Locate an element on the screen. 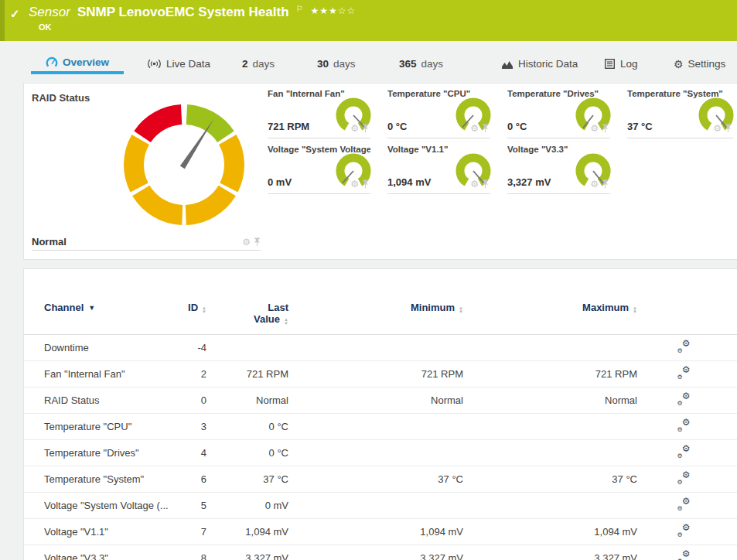 Image resolution: width=737 pixels, height=560 pixels. gauge-tile-voltage-v33: Voltage "V3.3" 3,327 mV ⚙ is located at coordinates (558, 169).